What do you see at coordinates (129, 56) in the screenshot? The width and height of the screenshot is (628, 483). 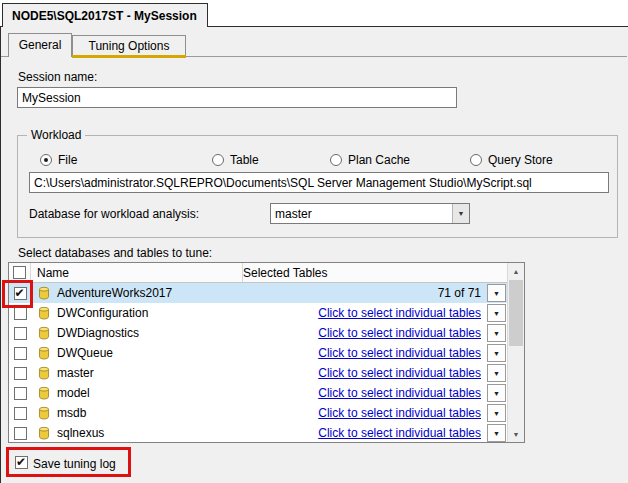 I see `tuning-options-accent-bar` at bounding box center [129, 56].